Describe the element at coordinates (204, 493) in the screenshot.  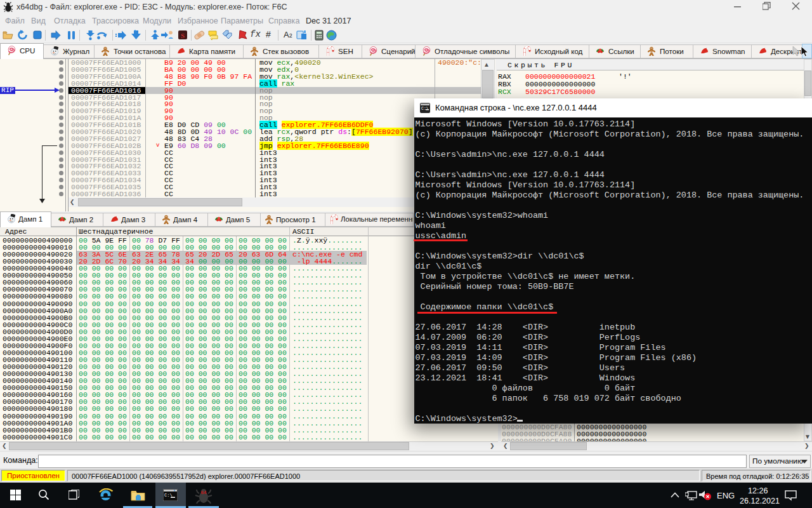
I see `svg-text: 64` at that location.